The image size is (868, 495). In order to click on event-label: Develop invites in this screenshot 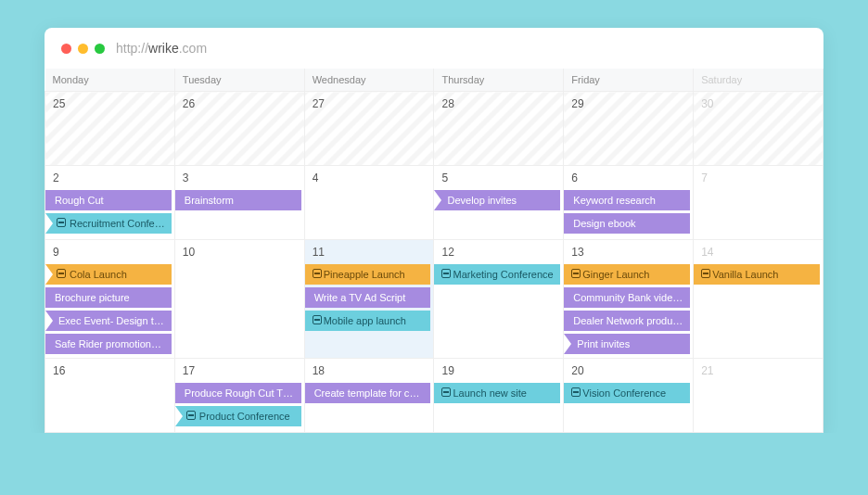, I will do `click(482, 200)`.